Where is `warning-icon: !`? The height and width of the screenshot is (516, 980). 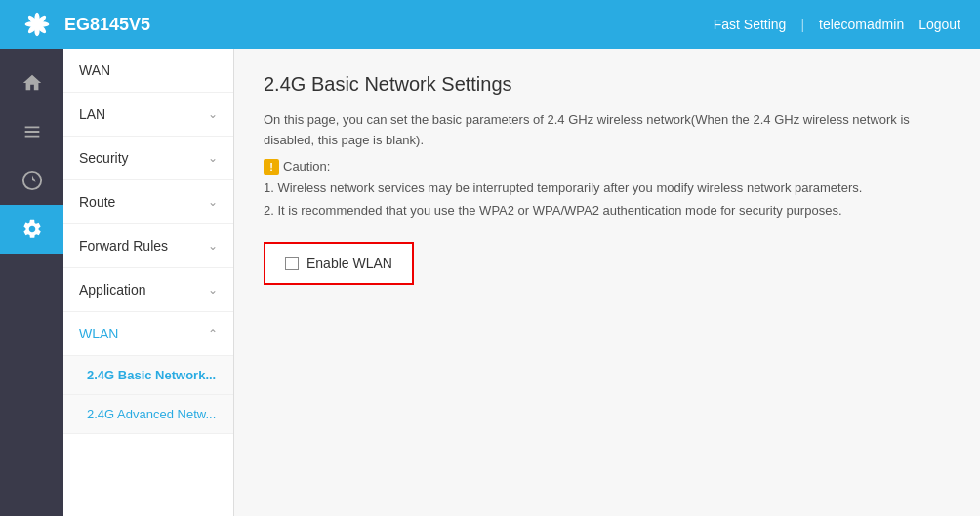
warning-icon: ! is located at coordinates (271, 167).